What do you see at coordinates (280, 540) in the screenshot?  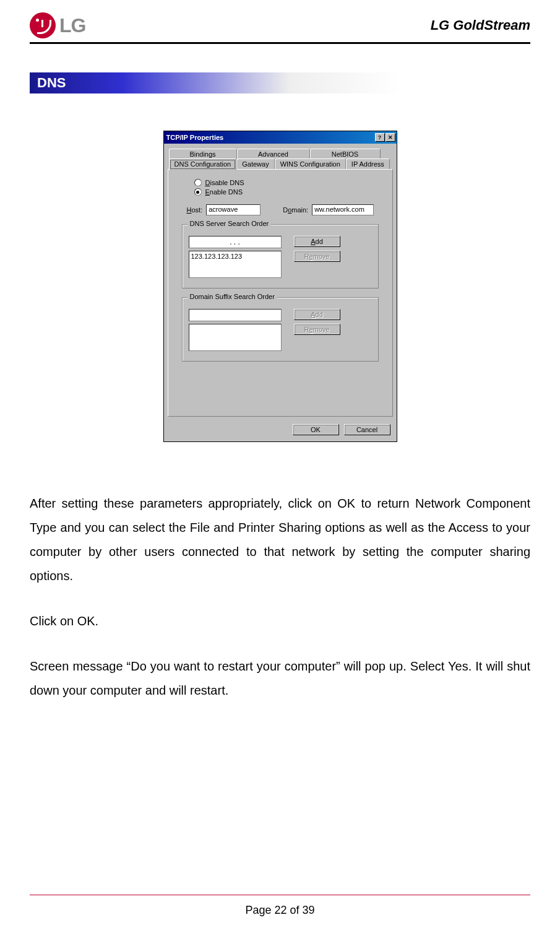 I see `paragraph-1: After setting these parameters appropria…` at bounding box center [280, 540].